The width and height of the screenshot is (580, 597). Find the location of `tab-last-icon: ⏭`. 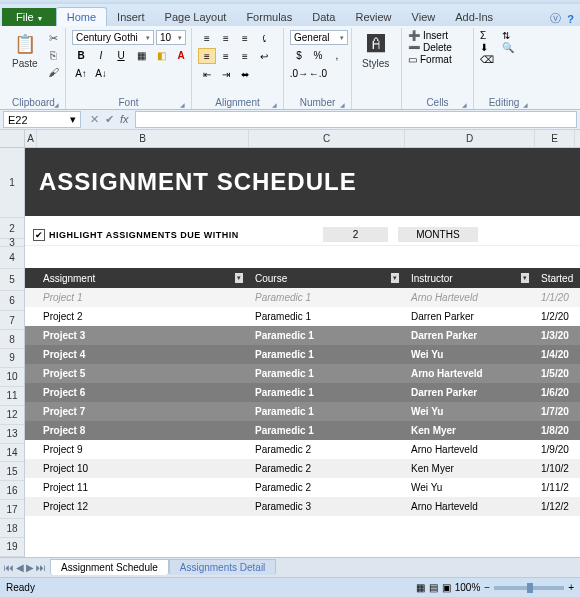

tab-last-icon: ⏭ is located at coordinates (41, 568).